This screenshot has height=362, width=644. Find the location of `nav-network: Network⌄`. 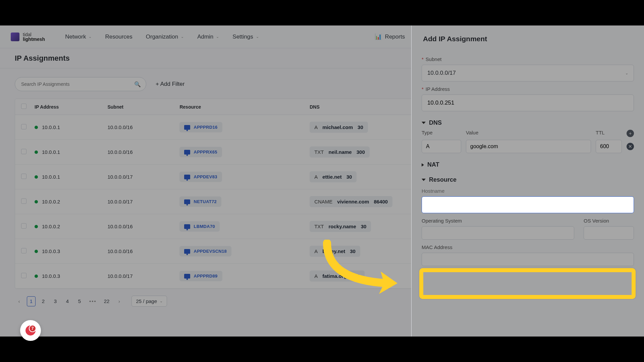

nav-network: Network⌄ is located at coordinates (78, 37).